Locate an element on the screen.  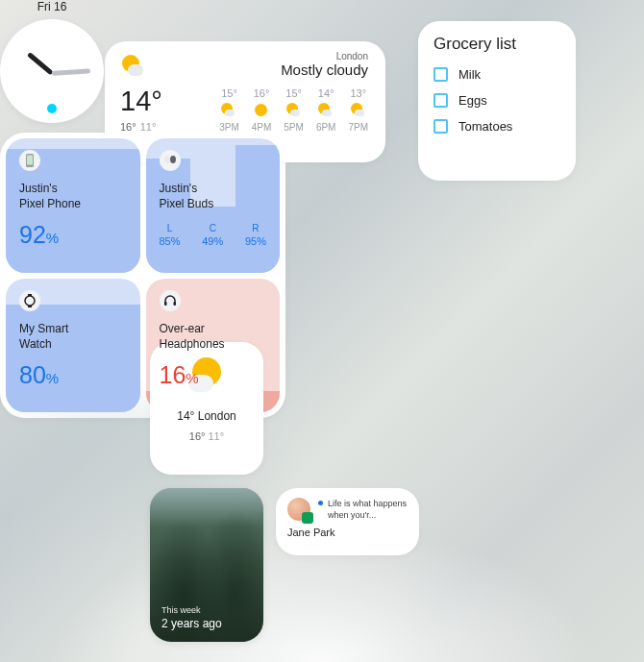
battery-percentage: 16% is located at coordinates (213, 375).